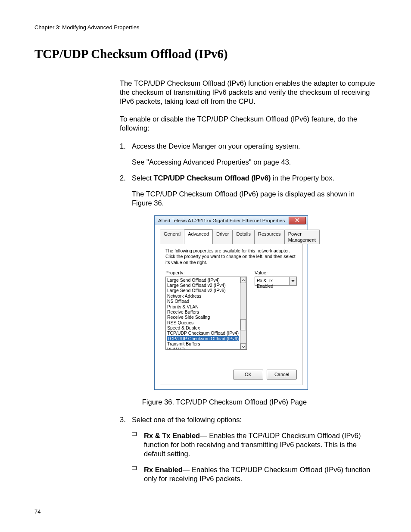  I want to click on list-item: RSS Queues, so click(203, 323).